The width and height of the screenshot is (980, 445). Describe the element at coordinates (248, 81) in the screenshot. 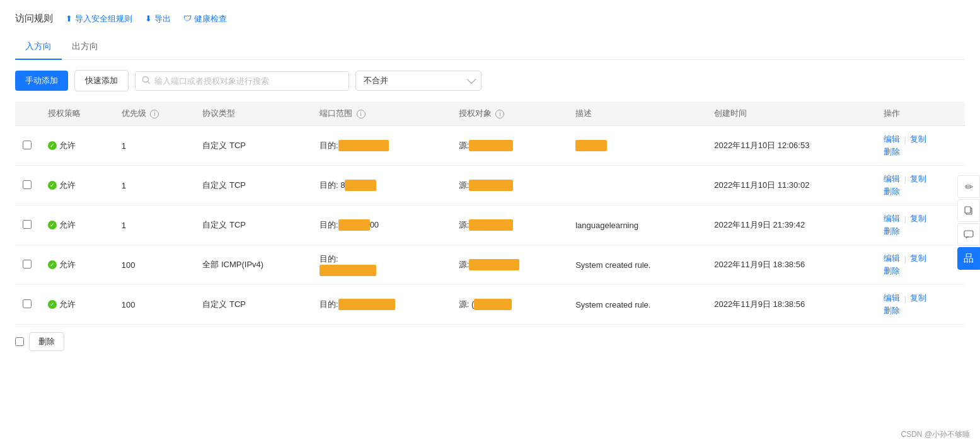

I see `search-input` at that location.